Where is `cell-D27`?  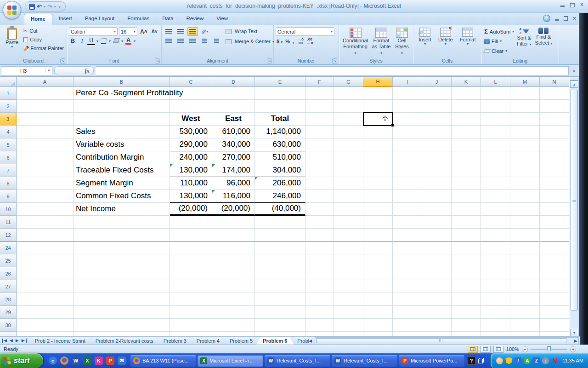 cell-D27 is located at coordinates (233, 287).